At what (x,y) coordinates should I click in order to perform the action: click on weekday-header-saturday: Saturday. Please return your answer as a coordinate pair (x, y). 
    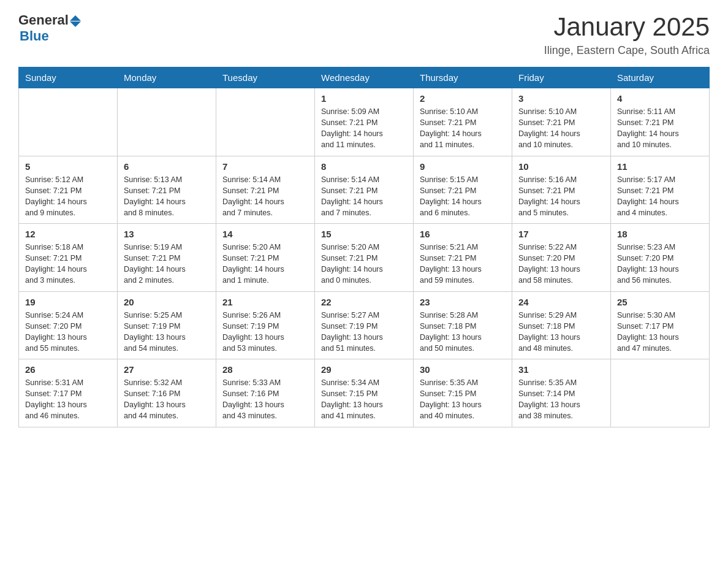
    Looking at the image, I should click on (661, 78).